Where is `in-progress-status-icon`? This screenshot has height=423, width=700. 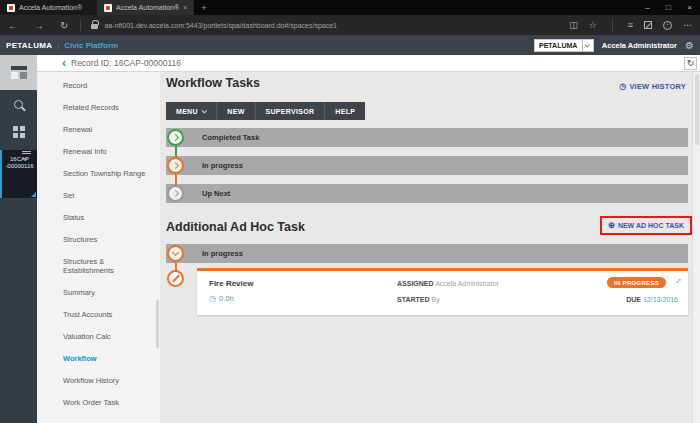
in-progress-status-icon is located at coordinates (176, 166).